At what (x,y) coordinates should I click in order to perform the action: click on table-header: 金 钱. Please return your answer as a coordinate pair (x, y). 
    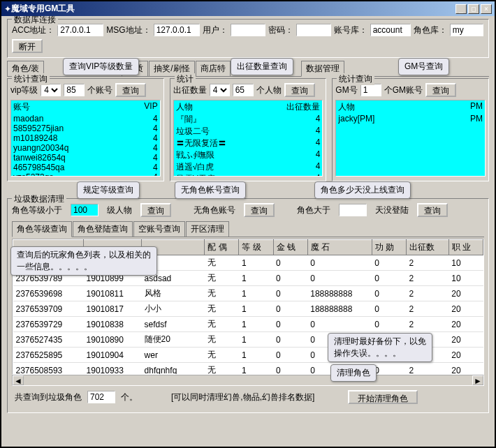
    Looking at the image, I should click on (291, 248).